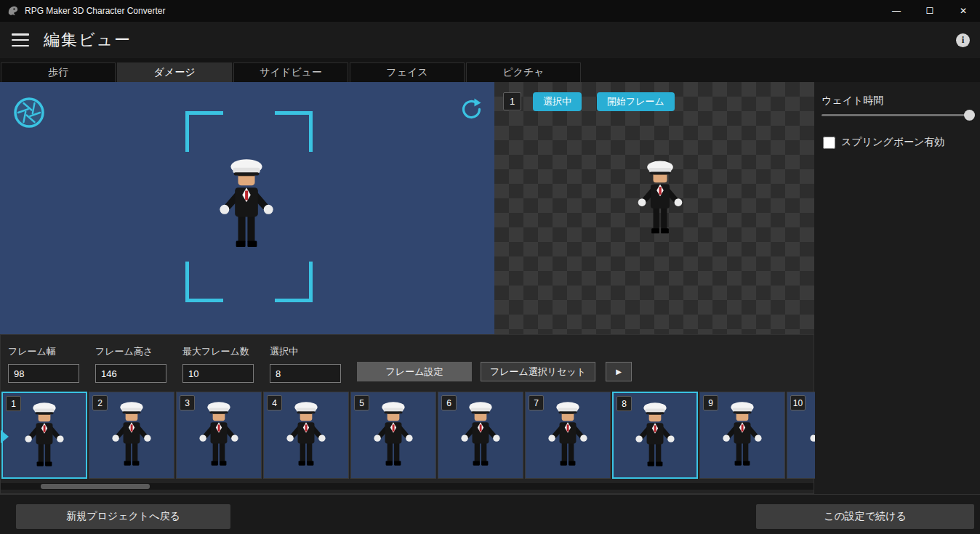 This screenshot has width=980, height=534. Describe the element at coordinates (20, 40) in the screenshot. I see `menu-icon` at that location.